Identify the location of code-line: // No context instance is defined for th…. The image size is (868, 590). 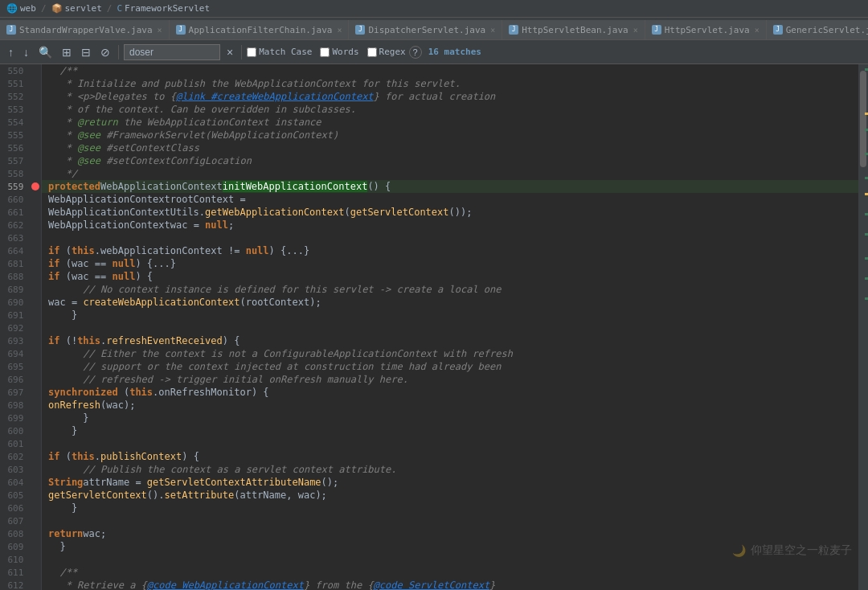
(450, 289).